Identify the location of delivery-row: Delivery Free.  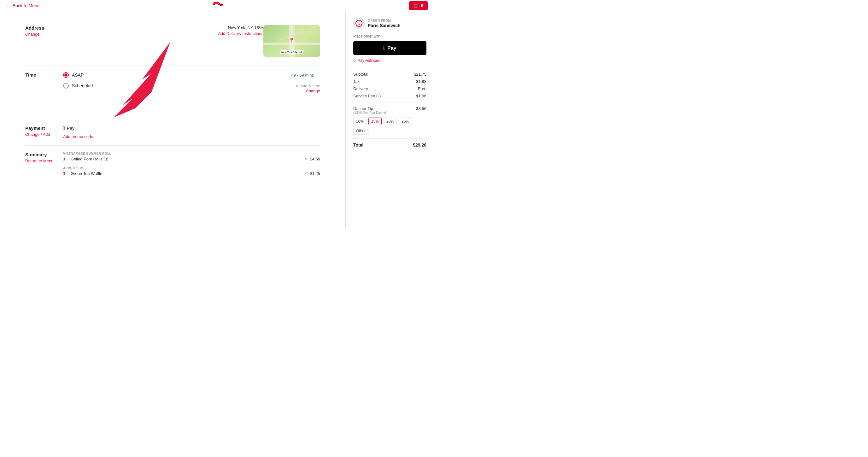
(390, 89).